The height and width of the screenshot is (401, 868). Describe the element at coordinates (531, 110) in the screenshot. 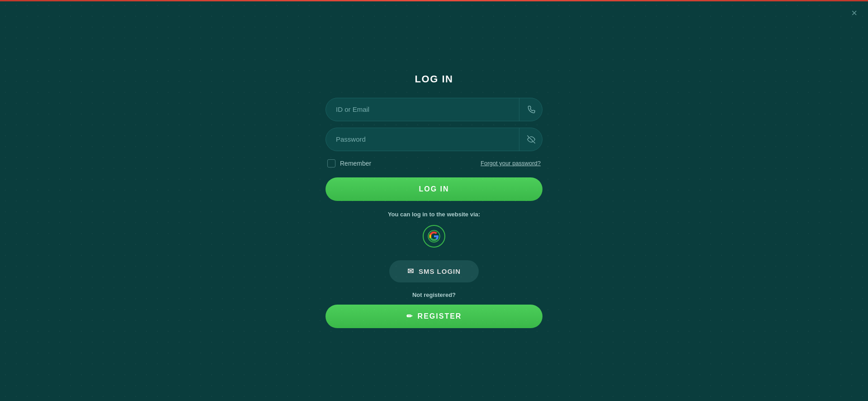

I see `phone-icon` at that location.